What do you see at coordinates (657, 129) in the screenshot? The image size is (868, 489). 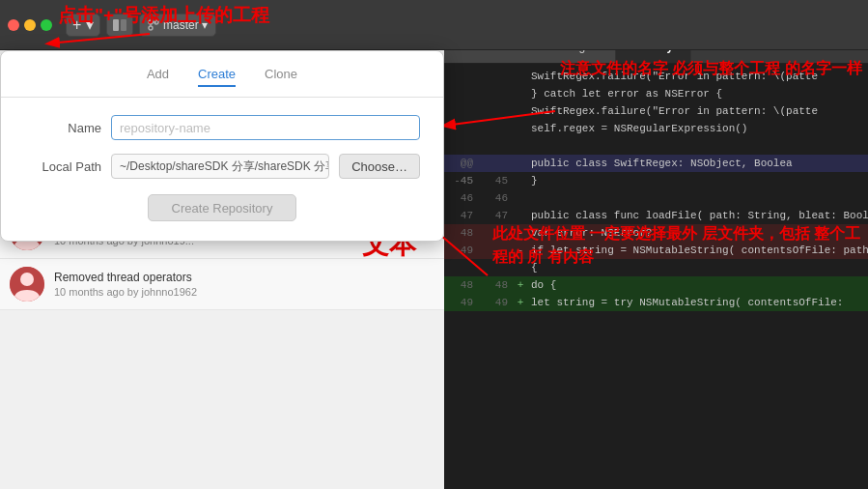 I see `code-line: self.regex = NSRegularExpression()` at bounding box center [657, 129].